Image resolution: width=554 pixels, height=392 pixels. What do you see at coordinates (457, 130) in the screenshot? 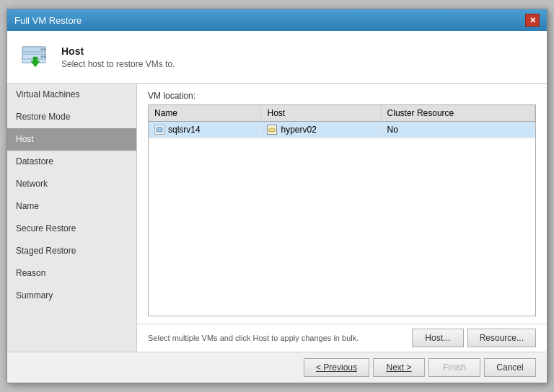
I see `cell-cluster: No` at bounding box center [457, 130].